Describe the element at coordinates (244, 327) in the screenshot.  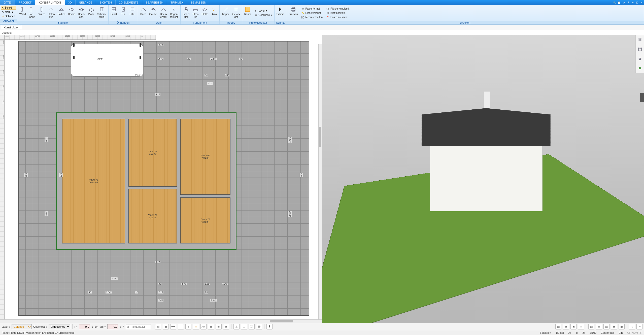
I see `tool-ortho-icon: ⊥` at that location.